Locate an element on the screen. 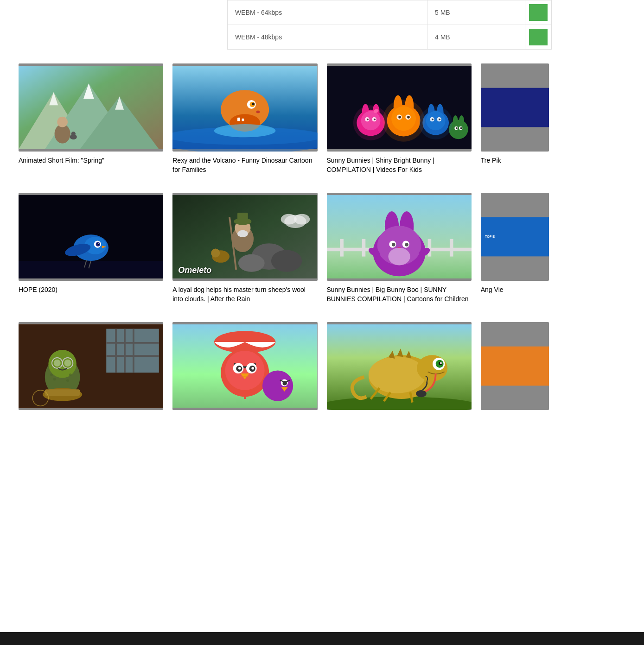  format-cell: WEBM - 48kbps is located at coordinates (327, 37).